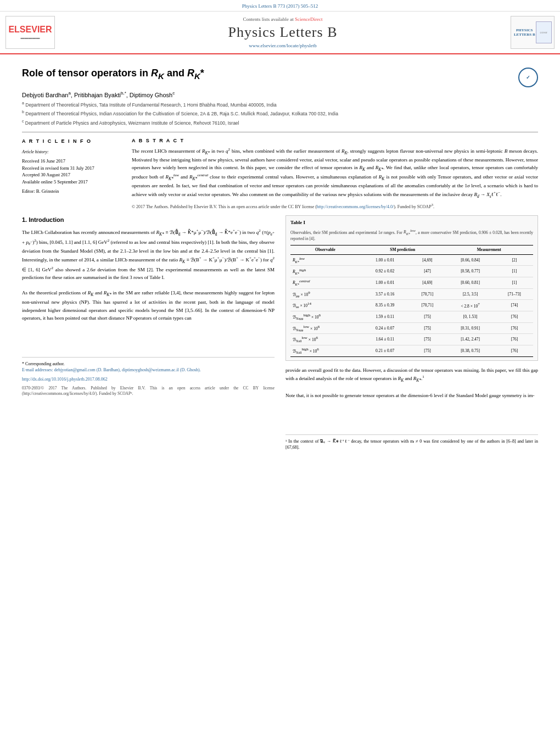 The height and width of the screenshot is (742, 560). I want to click on col-sm-prediction: SM prediction, so click(403, 249).